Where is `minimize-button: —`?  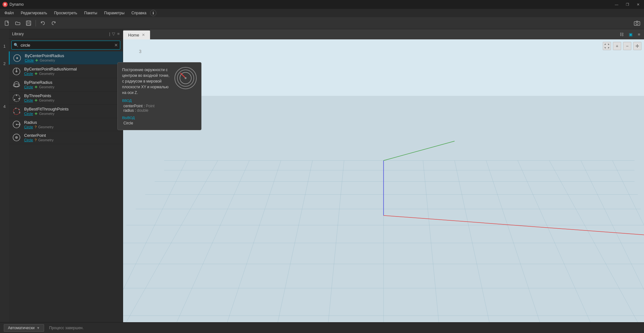
minimize-button: — is located at coordinates (617, 4).